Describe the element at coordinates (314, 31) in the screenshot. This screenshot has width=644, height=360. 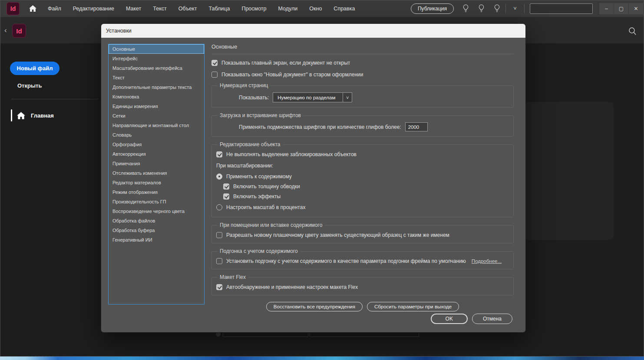
I see `dialog-titlebar: Установки` at that location.